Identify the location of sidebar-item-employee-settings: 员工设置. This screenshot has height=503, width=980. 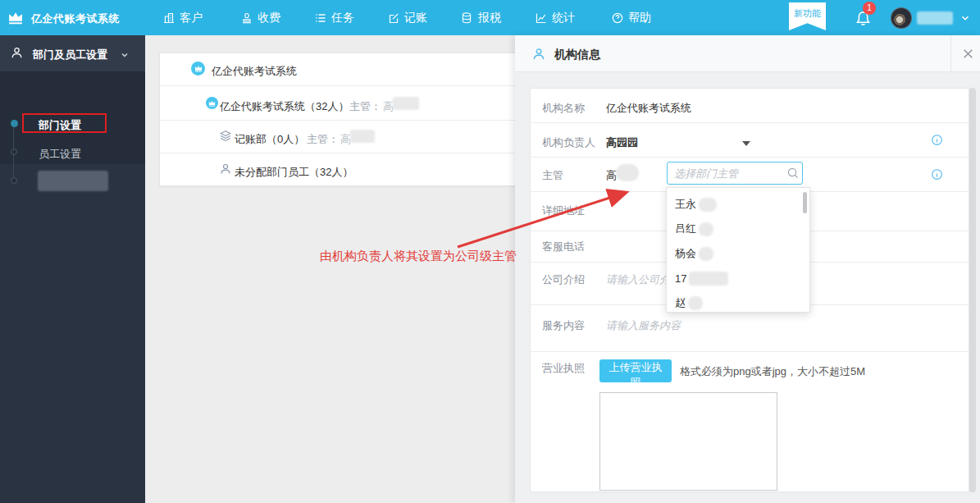
(60, 154).